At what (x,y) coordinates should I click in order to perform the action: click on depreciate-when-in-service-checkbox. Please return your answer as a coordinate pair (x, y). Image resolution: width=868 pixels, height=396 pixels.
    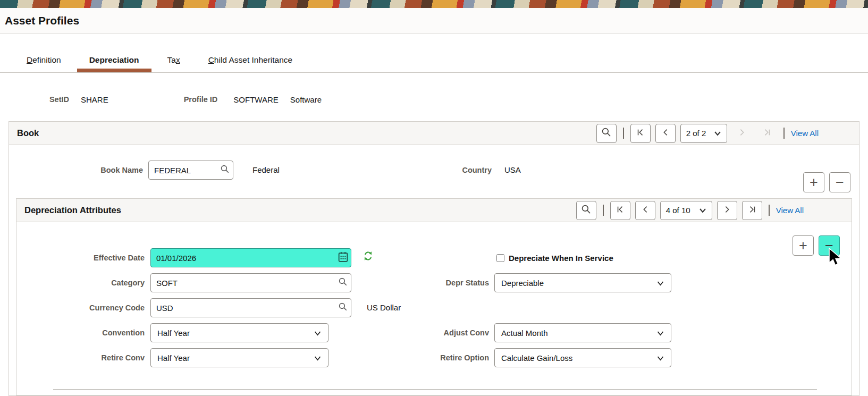
    Looking at the image, I should click on (501, 258).